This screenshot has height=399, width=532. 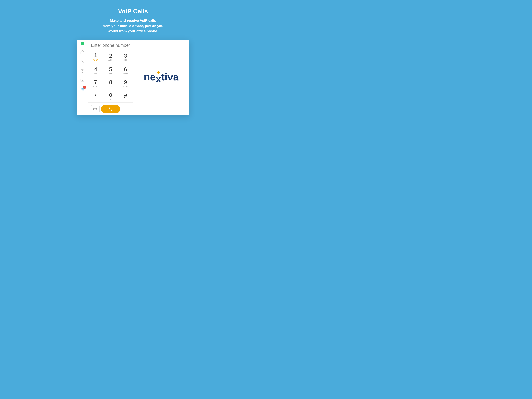 What do you see at coordinates (111, 71) in the screenshot?
I see `dialpad-key-5: 5 JKL` at bounding box center [111, 71].